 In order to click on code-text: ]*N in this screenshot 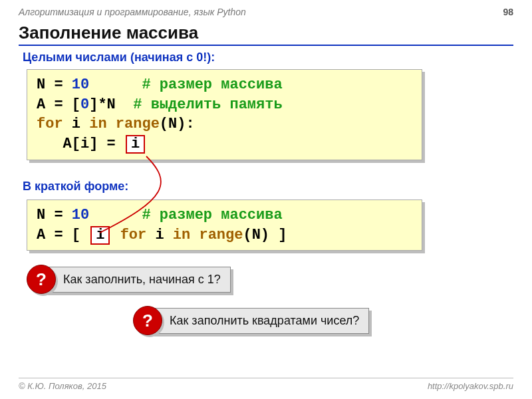, I will do `click(111, 105)`.